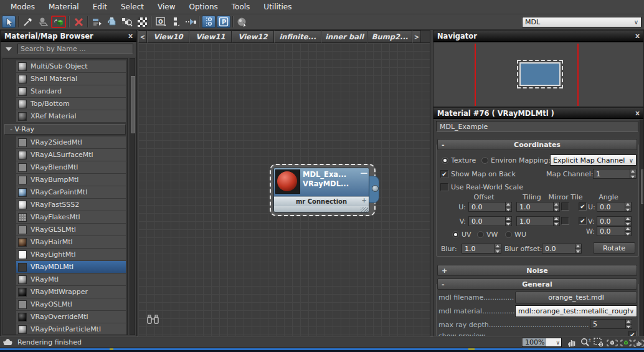 The image size is (644, 352). Describe the element at coordinates (132, 197) in the screenshot. I see `browser-scrollbar` at that location.